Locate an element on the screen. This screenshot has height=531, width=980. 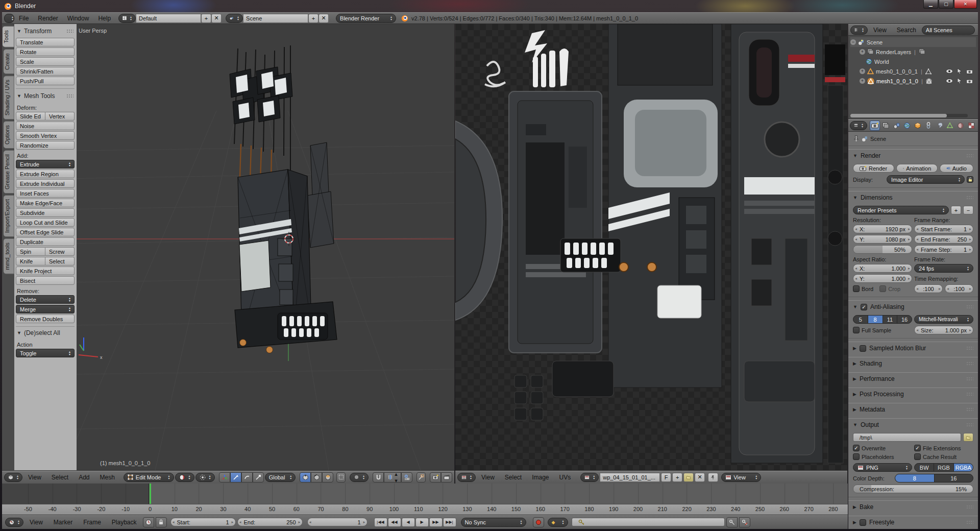
outliner-row-mesh1-active: + mesh1_0_0_1_0 | is located at coordinates (913, 81).